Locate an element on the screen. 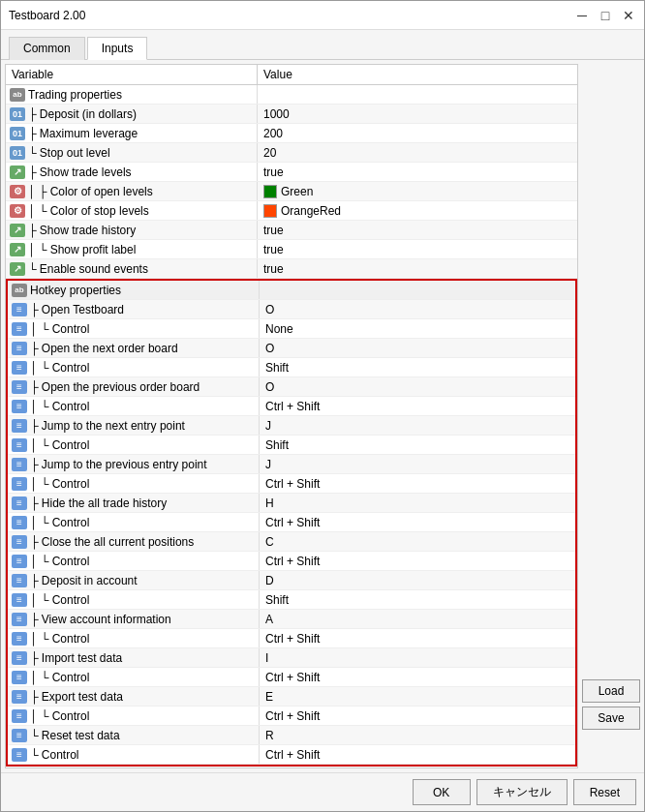 The height and width of the screenshot is (812, 645). load-button: Load is located at coordinates (611, 691).